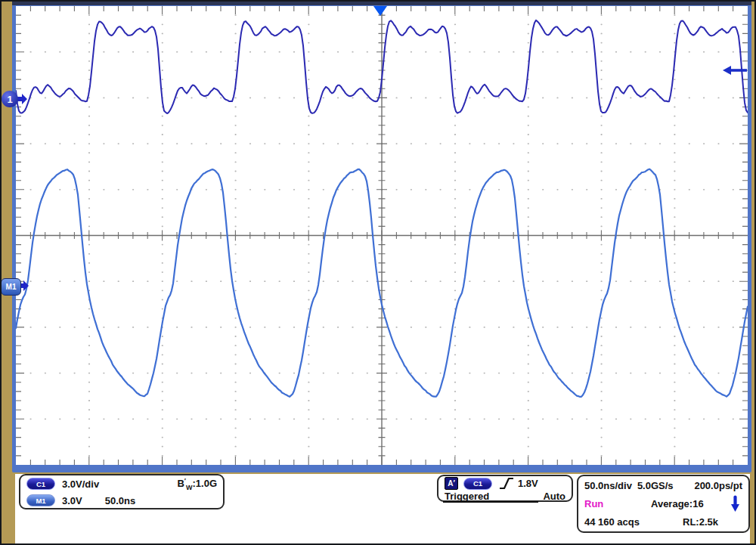 The image size is (756, 545). I want to click on channel1-readout-row: C1 3.0V/div B′W:1.0G, so click(122, 484).